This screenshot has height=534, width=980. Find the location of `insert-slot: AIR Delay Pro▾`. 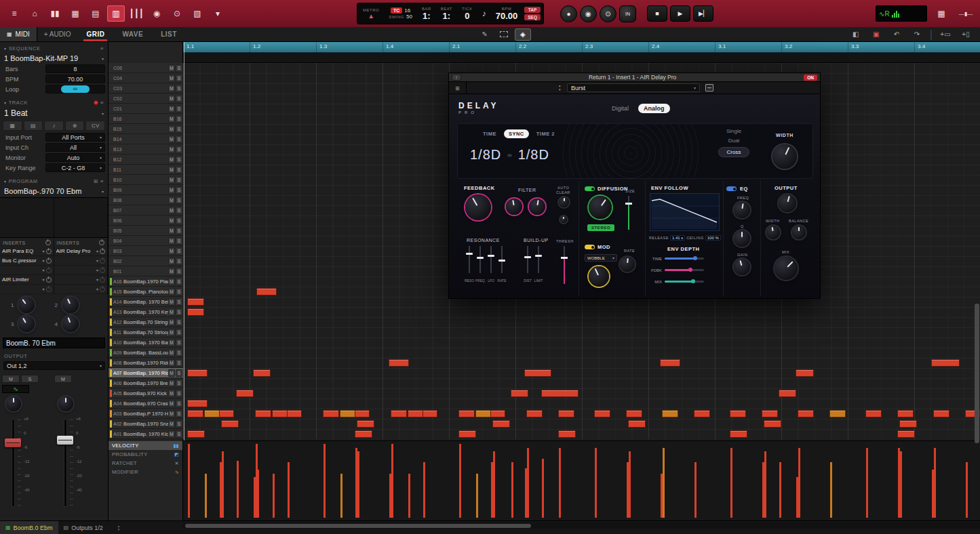

insert-slot: AIR Delay Pro▾ is located at coordinates (81, 251).